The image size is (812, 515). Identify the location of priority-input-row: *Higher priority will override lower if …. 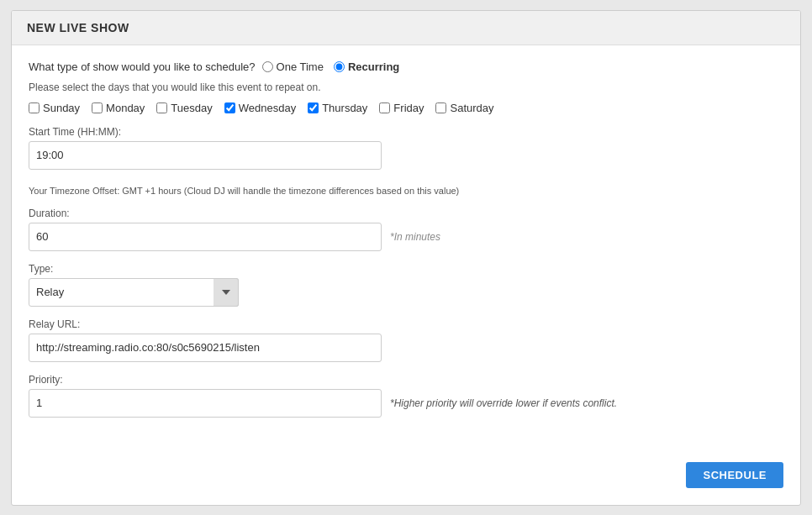
(406, 403).